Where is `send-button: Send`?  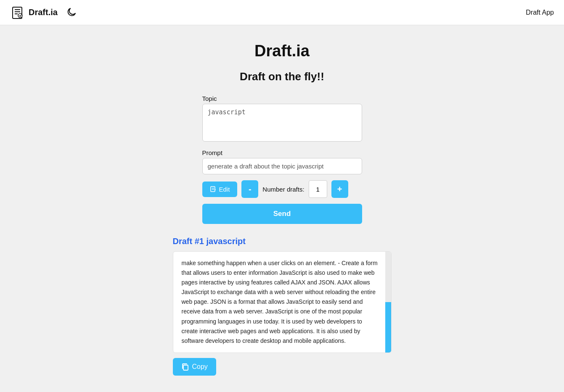
send-button: Send is located at coordinates (282, 214).